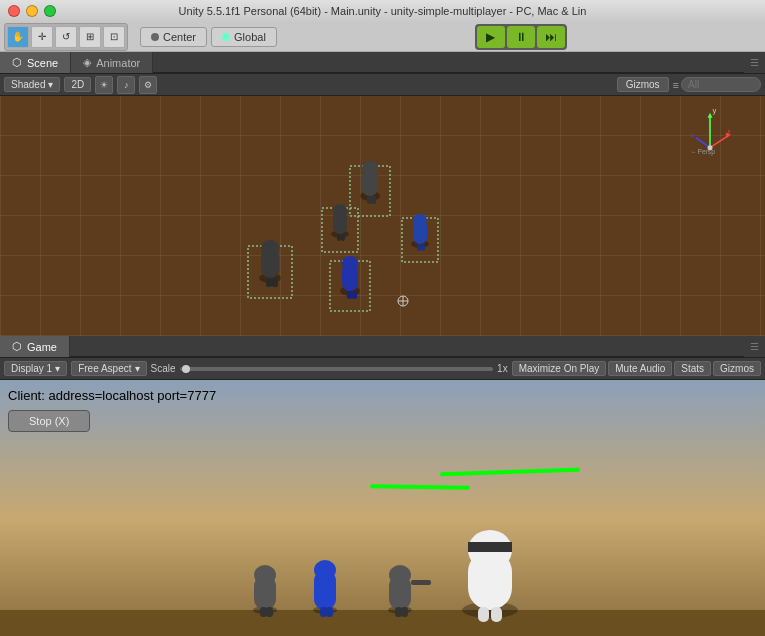 The image size is (765, 636). I want to click on gizmos-button: Gizmos, so click(643, 84).